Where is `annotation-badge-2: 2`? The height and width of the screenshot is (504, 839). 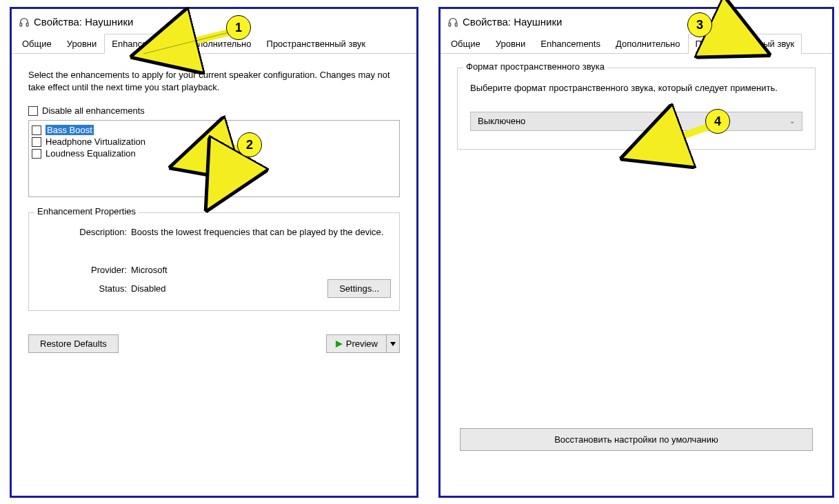
annotation-badge-2: 2 is located at coordinates (250, 145).